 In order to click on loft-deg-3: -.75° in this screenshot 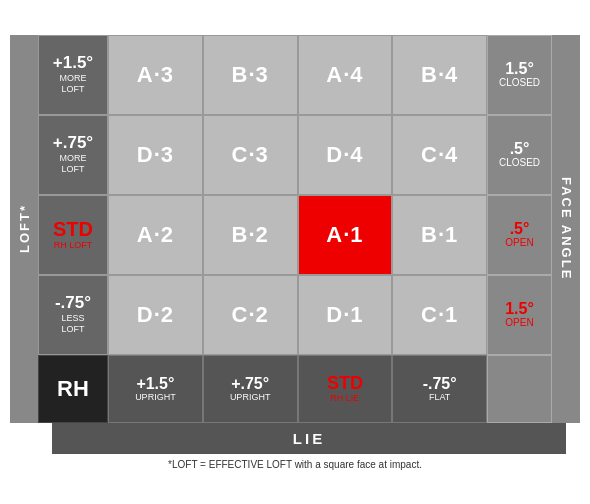, I will do `click(73, 304)`.